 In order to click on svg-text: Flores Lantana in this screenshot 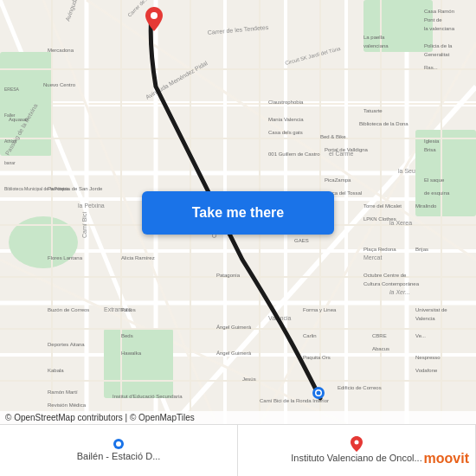, I will do `click(66, 258)`.